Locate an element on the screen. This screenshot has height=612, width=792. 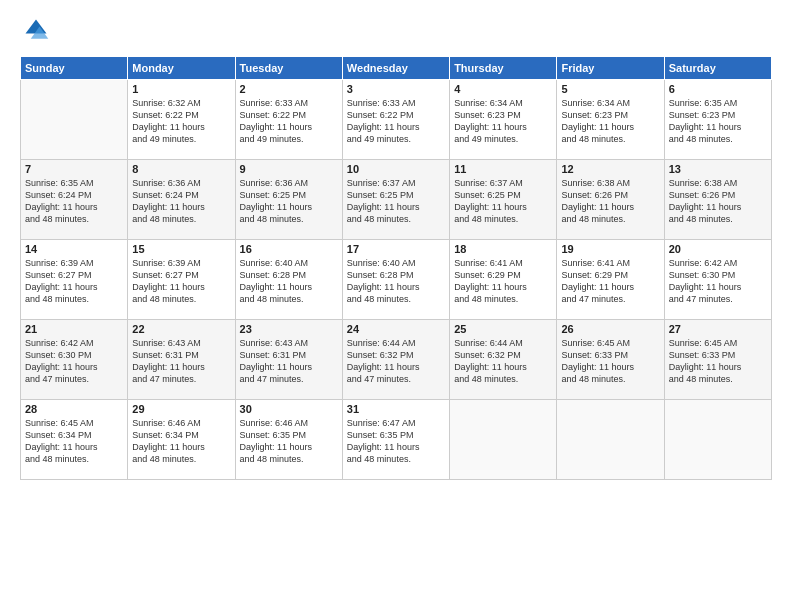
calendar-cell: 1Sunrise: 6:32 AMSunset: 6:22 PMDaylight… is located at coordinates (182, 120).